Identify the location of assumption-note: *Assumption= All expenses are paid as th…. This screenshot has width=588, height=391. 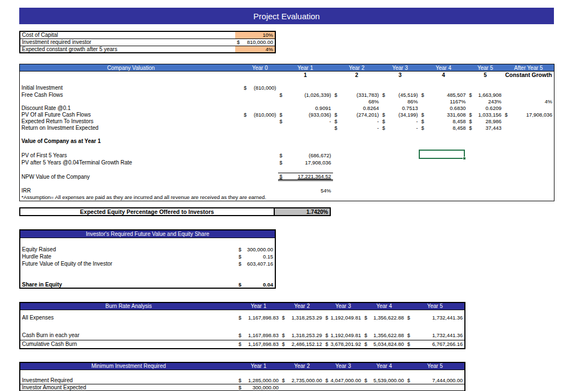
(287, 198).